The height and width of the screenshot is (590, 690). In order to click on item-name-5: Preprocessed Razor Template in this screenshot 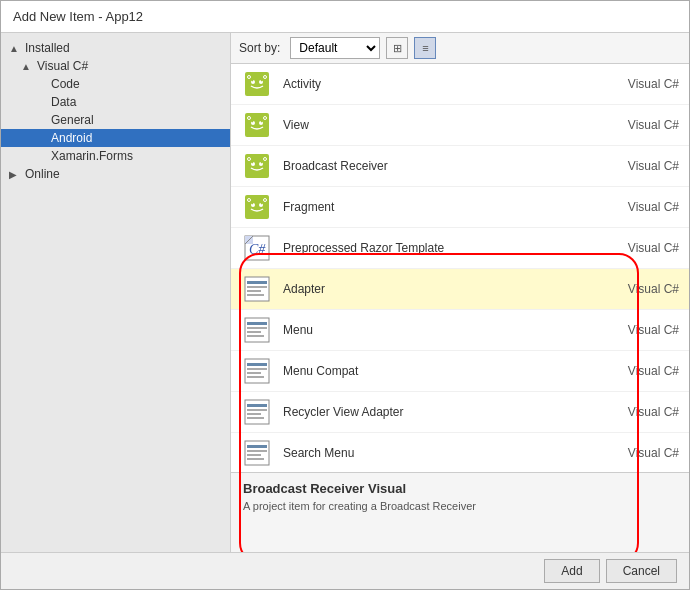, I will do `click(450, 248)`.